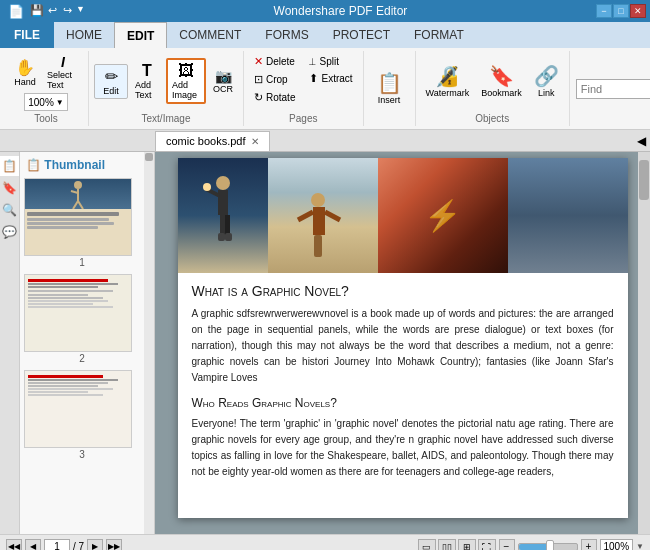 This screenshot has height=550, width=650. Describe the element at coordinates (362, 35) in the screenshot. I see `tab-protect: PROTECT` at that location.